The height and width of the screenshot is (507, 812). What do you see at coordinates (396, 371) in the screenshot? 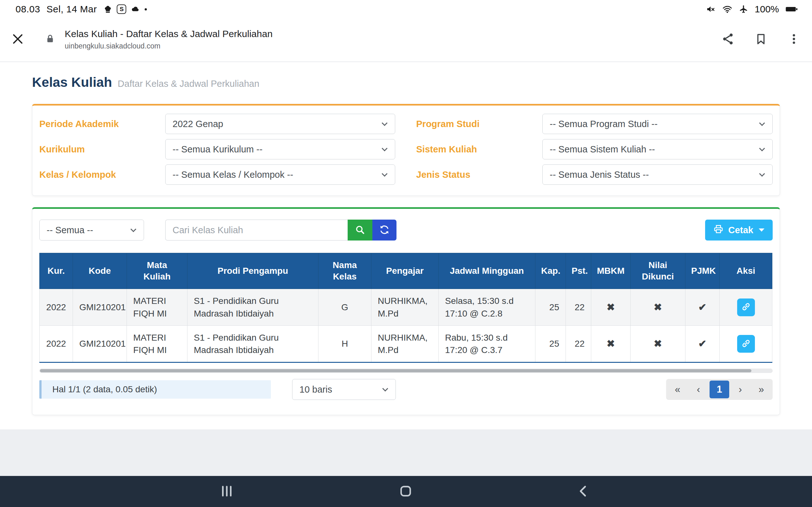
I see `scrollbar-thumb` at bounding box center [396, 371].